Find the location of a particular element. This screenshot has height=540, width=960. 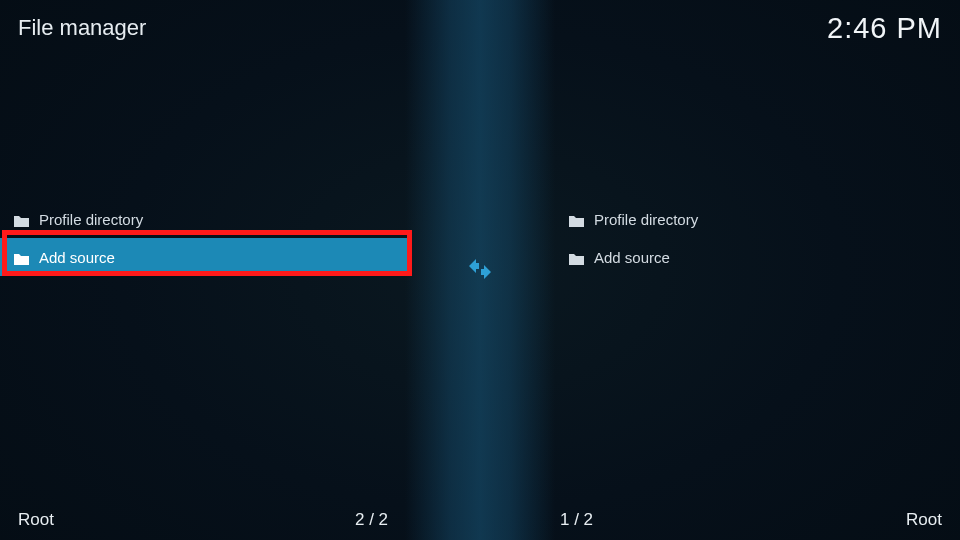

list-item-add-source: Add source is located at coordinates (205, 257).